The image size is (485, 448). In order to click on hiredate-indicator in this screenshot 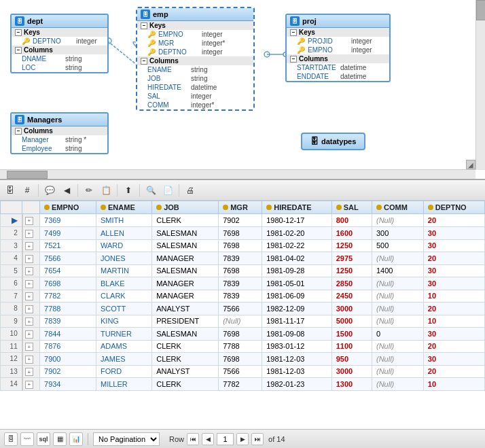, I will do `click(269, 207)`.